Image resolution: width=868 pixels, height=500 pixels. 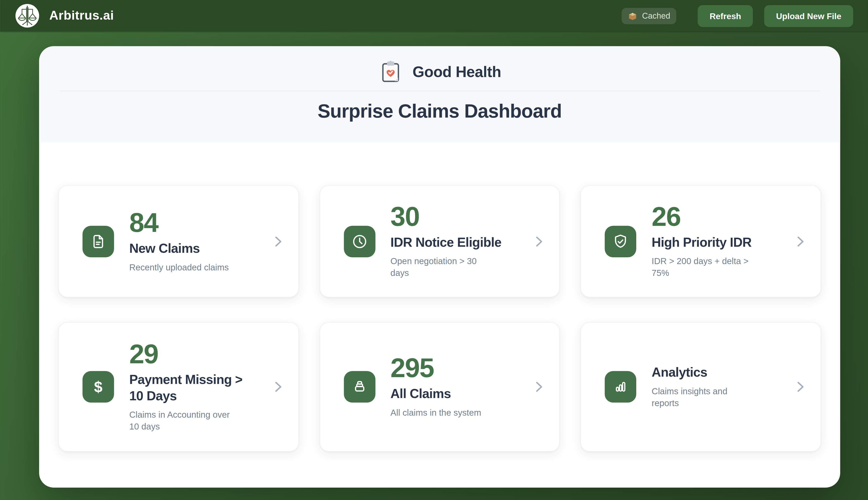 I want to click on cached-badge: Cached, so click(x=649, y=16).